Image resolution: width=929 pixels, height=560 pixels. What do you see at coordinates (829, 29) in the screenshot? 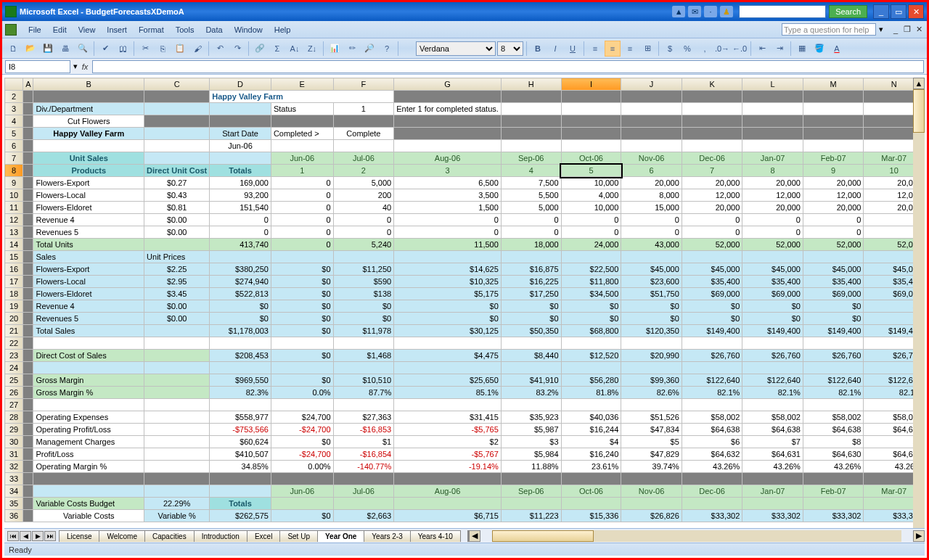
I see `help-search` at bounding box center [829, 29].